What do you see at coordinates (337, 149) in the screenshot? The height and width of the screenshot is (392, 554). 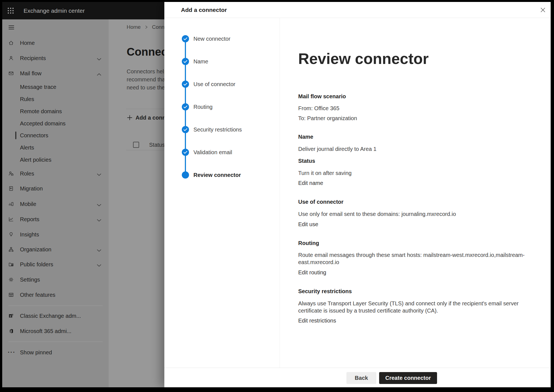 I see `name-value: Deliver journal directly to Area 1` at bounding box center [337, 149].